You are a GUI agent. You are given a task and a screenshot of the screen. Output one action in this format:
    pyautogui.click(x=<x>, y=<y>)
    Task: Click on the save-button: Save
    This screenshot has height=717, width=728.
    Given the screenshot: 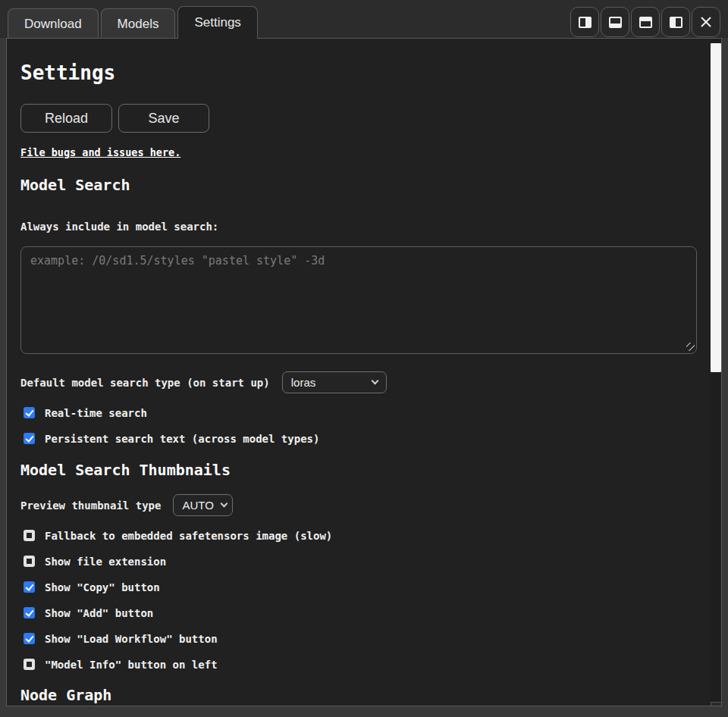 What is the action you would take?
    pyautogui.click(x=164, y=118)
    